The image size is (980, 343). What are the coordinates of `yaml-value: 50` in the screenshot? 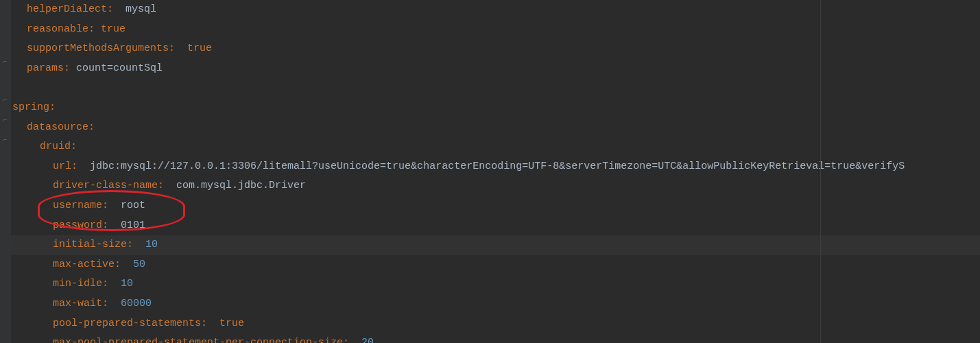 It's located at (139, 265).